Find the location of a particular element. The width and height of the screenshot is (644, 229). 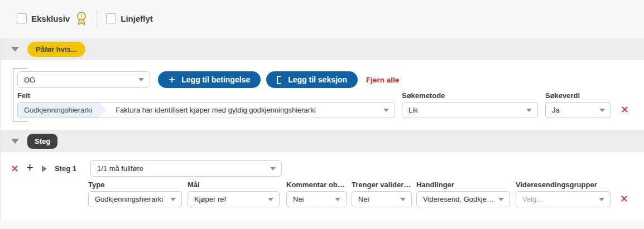

steps-section-header: Steg is located at coordinates (323, 141).